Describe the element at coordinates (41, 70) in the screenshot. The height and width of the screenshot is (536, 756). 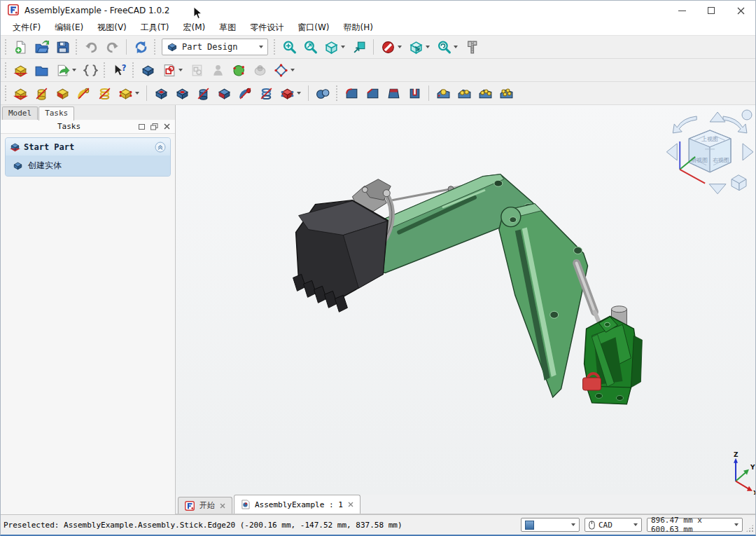
I see `create-group-button` at that location.